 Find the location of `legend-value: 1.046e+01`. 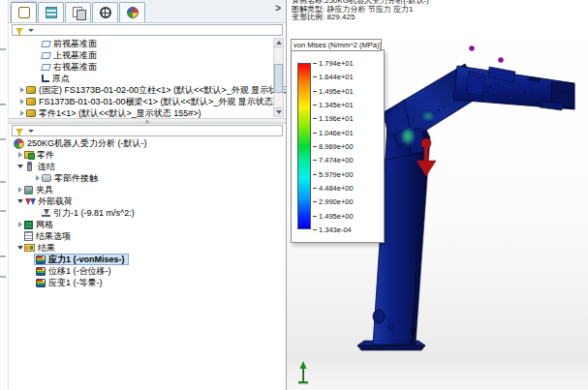

legend-value: 1.046e+01 is located at coordinates (336, 134).